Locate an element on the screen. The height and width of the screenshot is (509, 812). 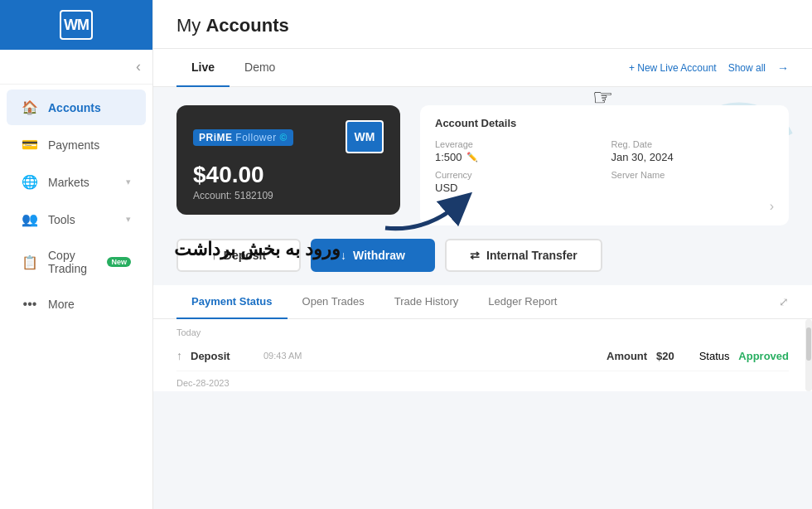
tab-live: Live is located at coordinates (203, 68).